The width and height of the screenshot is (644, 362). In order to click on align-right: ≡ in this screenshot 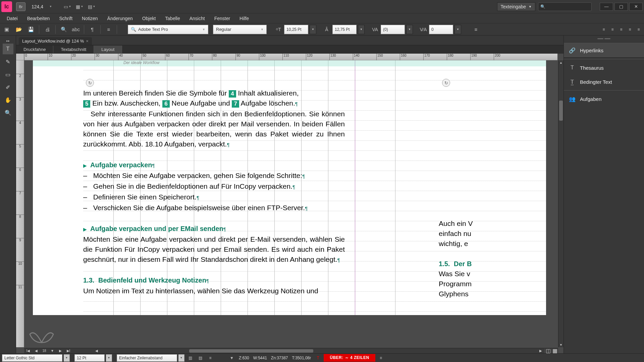, I will do `click(621, 29)`.